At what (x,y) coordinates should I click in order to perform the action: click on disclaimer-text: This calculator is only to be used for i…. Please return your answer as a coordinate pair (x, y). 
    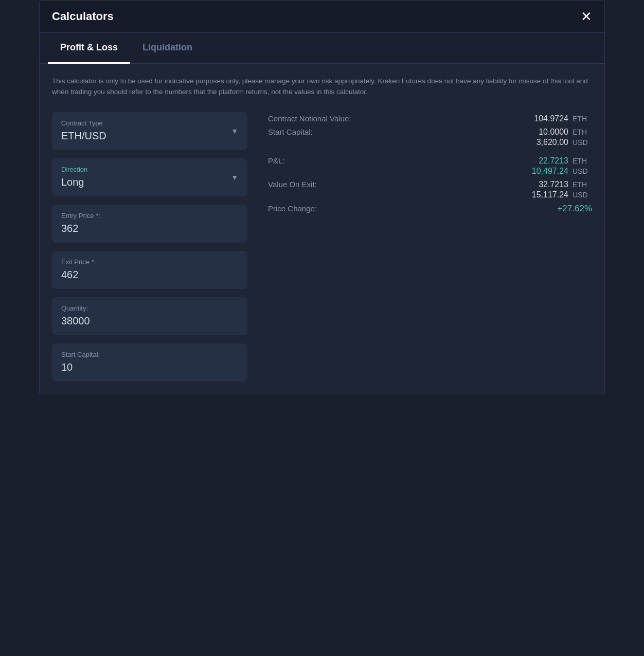
    Looking at the image, I should click on (322, 87).